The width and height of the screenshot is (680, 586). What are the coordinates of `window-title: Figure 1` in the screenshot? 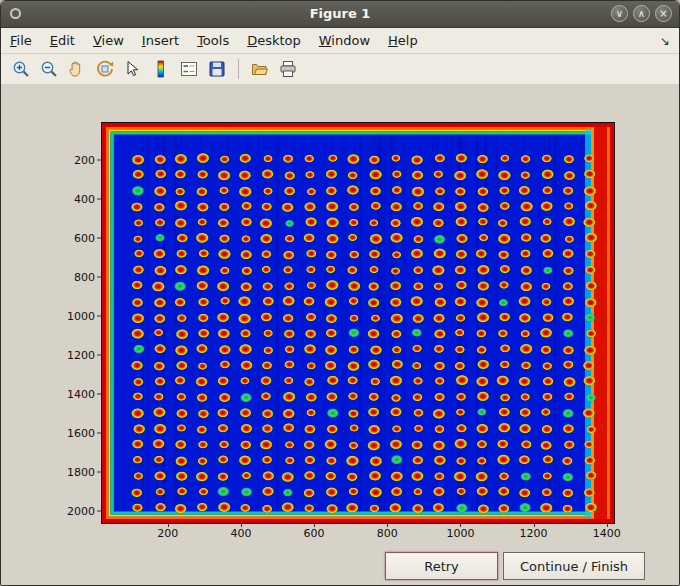 It's located at (340, 14).